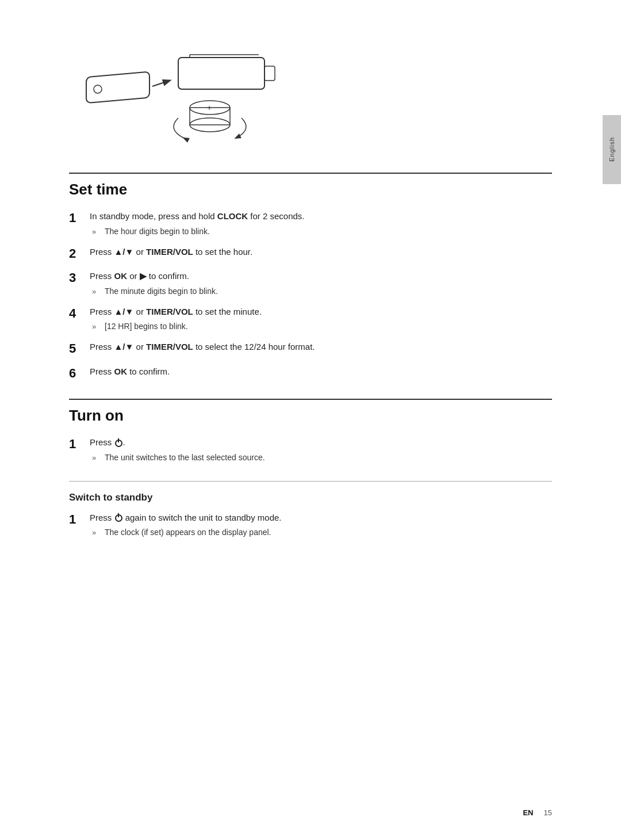 The width and height of the screenshot is (621, 840). Describe the element at coordinates (310, 415) in the screenshot. I see `turn-on-title: Turn on` at that location.